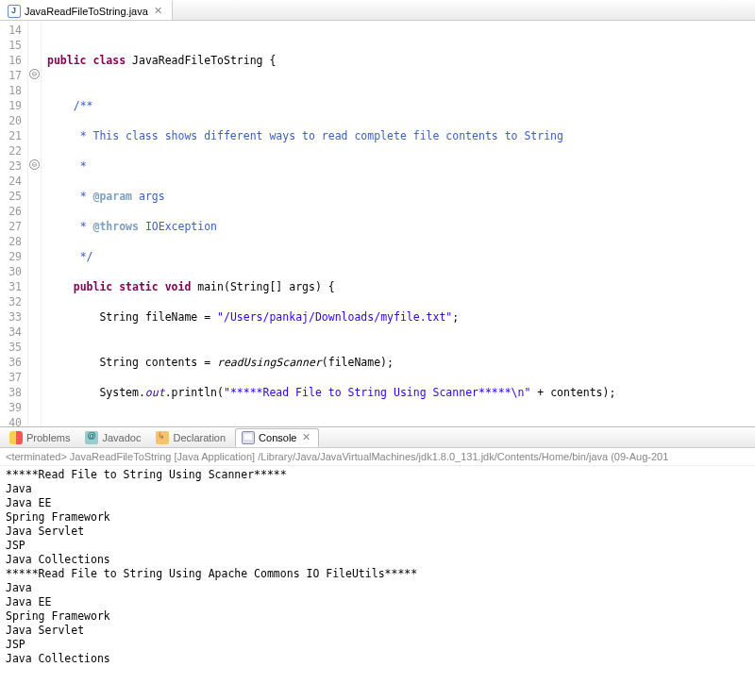 Image resolution: width=755 pixels, height=700 pixels. I want to click on declaration-icon, so click(162, 438).